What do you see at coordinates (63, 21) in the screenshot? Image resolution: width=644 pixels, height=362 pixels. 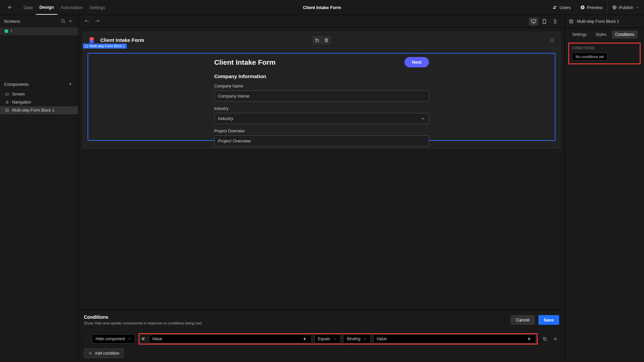 I see `search-screens-button` at bounding box center [63, 21].